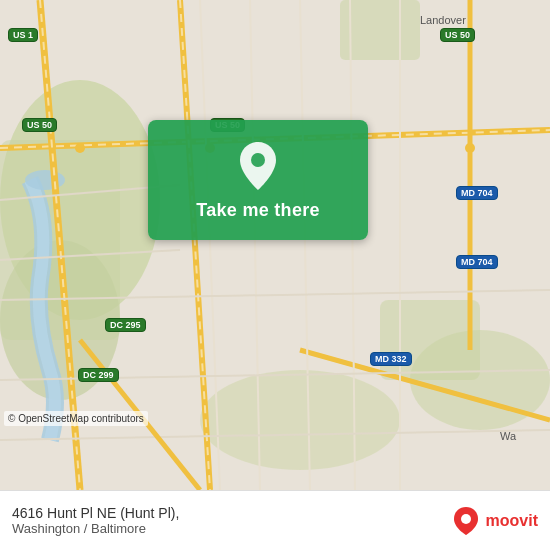 The height and width of the screenshot is (550, 550). What do you see at coordinates (96, 520) in the screenshot?
I see `address-block: 4616 Hunt Pl NE (Hunt Pl), Washington / …` at bounding box center [96, 520].